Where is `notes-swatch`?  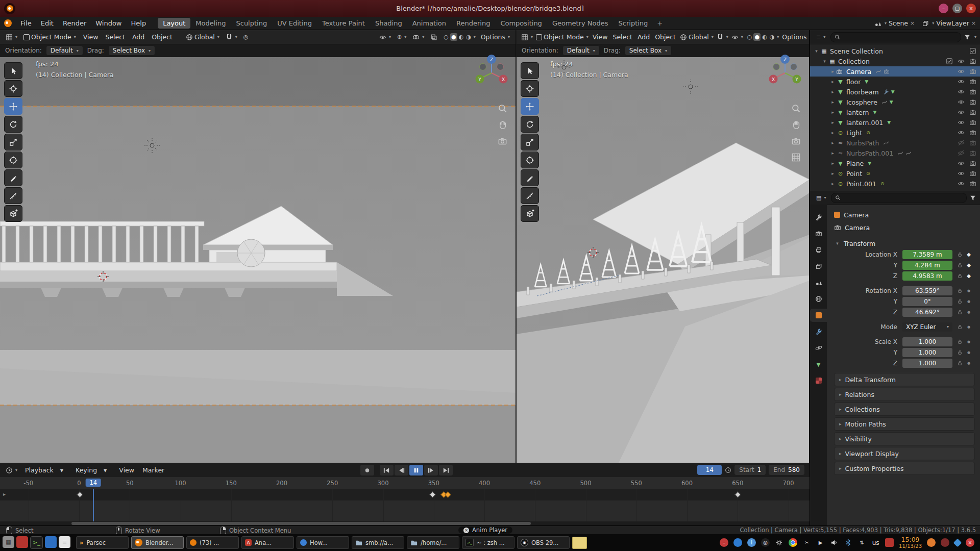
notes-swatch is located at coordinates (580, 543).